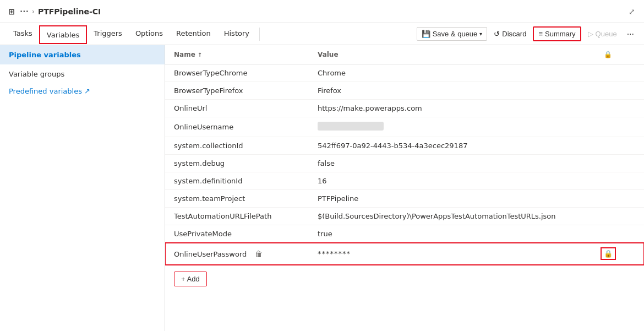  What do you see at coordinates (608, 253) in the screenshot?
I see `lock-icon: 🔒` at bounding box center [608, 253].